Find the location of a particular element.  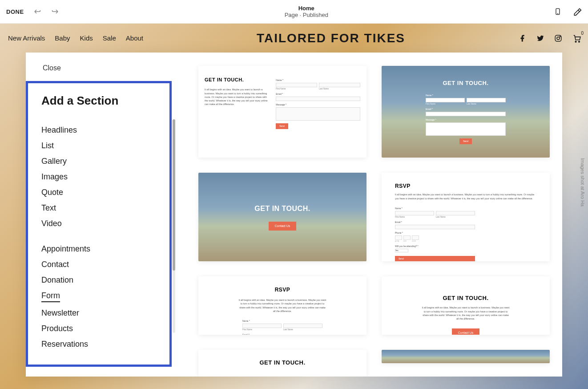

mobile-preview-icon is located at coordinates (558, 12).